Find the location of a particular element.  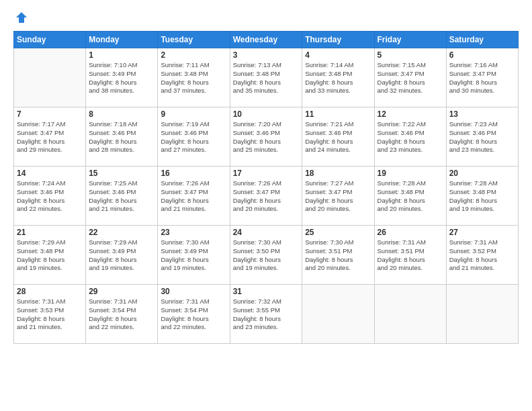

day-number: 21 is located at coordinates (50, 232).